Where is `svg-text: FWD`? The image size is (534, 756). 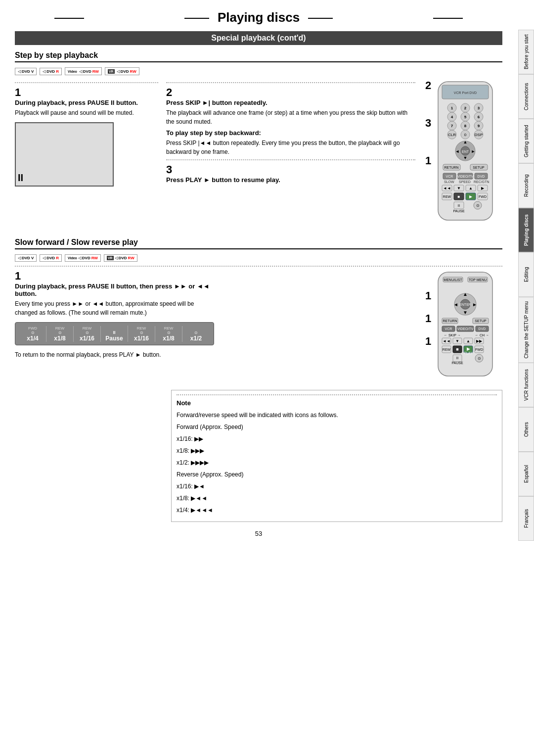 svg-text: FWD is located at coordinates (479, 349).